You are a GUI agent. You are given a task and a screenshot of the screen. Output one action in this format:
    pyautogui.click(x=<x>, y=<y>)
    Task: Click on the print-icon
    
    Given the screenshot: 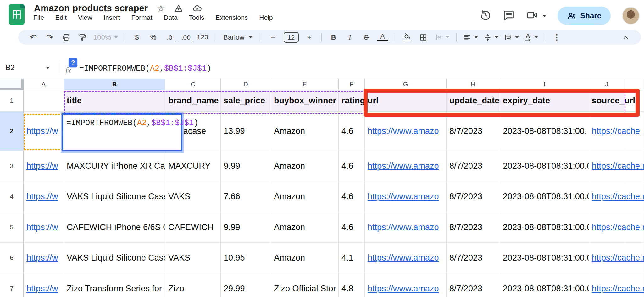 What is the action you would take?
    pyautogui.click(x=66, y=37)
    